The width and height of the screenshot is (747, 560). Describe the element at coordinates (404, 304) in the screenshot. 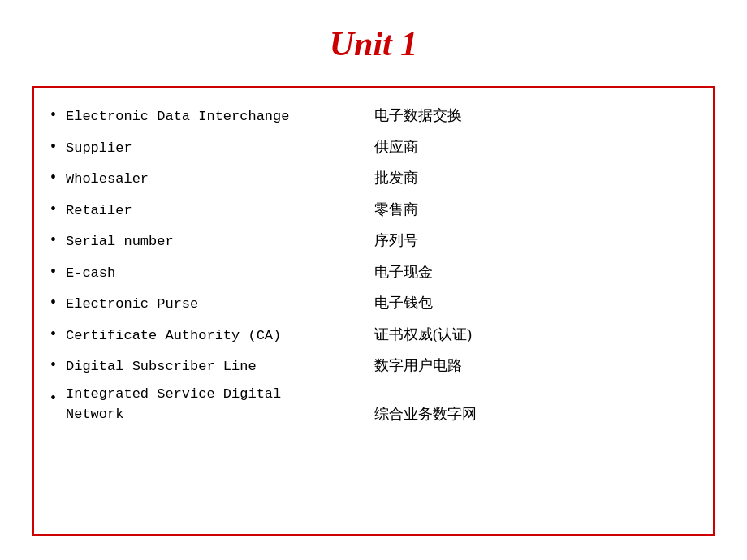

I see `chinese-term: 电子钱包` at that location.